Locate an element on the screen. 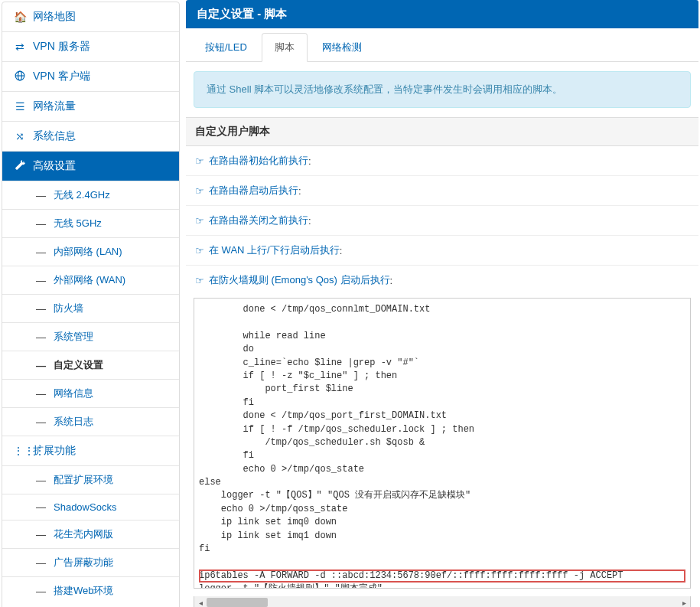  sidebar-item-vpn-server: ⇄ VPN 服务器 is located at coordinates (90, 47).